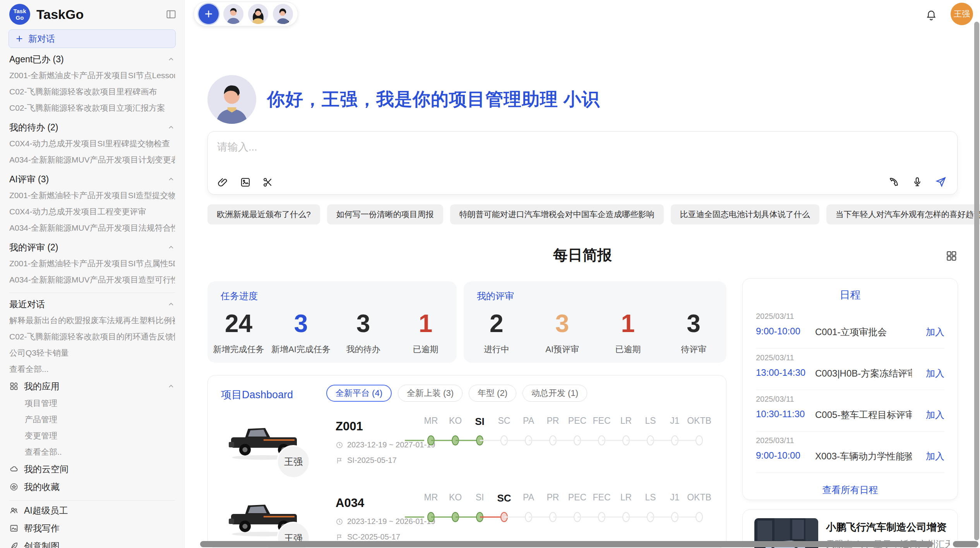  What do you see at coordinates (92, 501) in the screenshot?
I see `divider` at bounding box center [92, 501].